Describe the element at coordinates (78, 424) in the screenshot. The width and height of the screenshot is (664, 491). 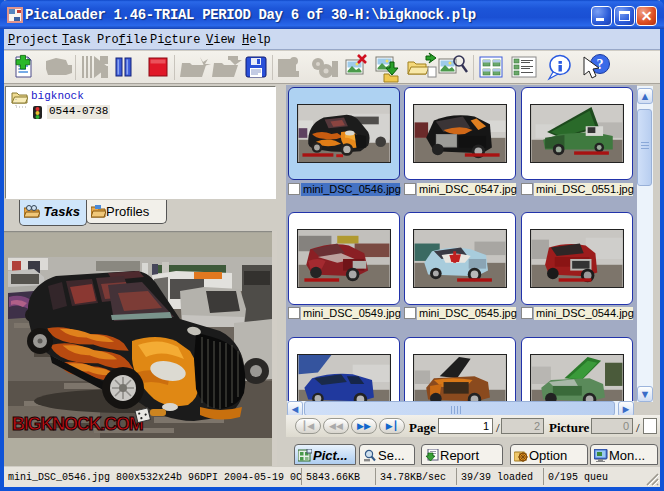
I see `svg-text: BIGKNOCK.COM` at that location.